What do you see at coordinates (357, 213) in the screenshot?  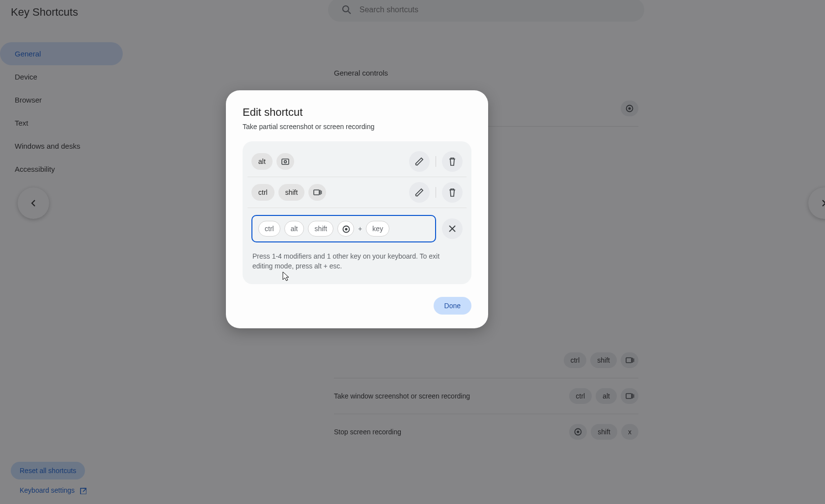 I see `shortcut-box: alt ctrl shift` at bounding box center [357, 213].